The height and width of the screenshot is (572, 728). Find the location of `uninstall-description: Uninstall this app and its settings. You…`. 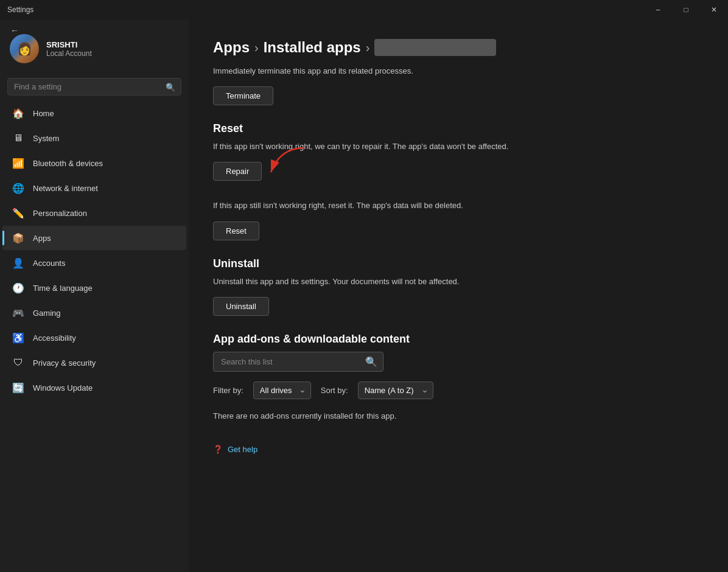

uninstall-description: Uninstall this app and its settings. You… is located at coordinates (458, 282).